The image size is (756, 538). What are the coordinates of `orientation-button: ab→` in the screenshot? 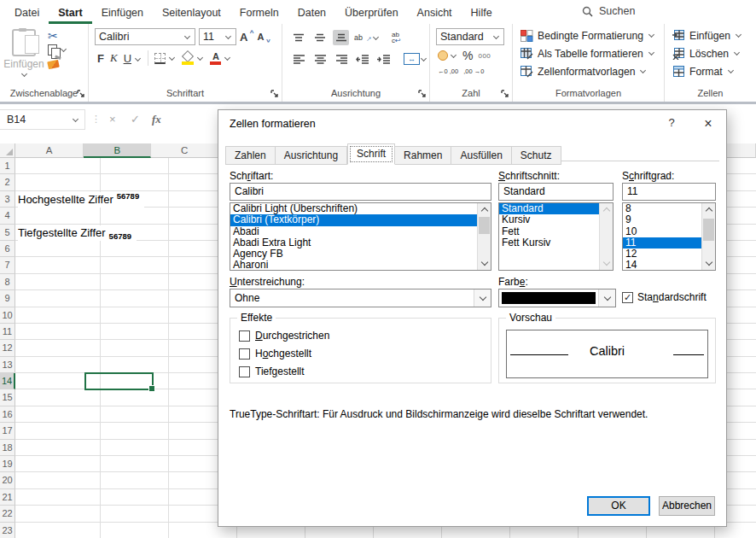 It's located at (367, 38).